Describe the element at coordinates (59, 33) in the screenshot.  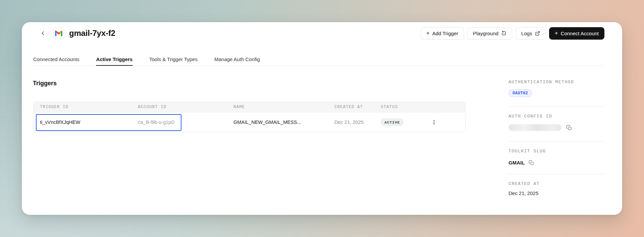
I see `gmail-app-tile` at that location.